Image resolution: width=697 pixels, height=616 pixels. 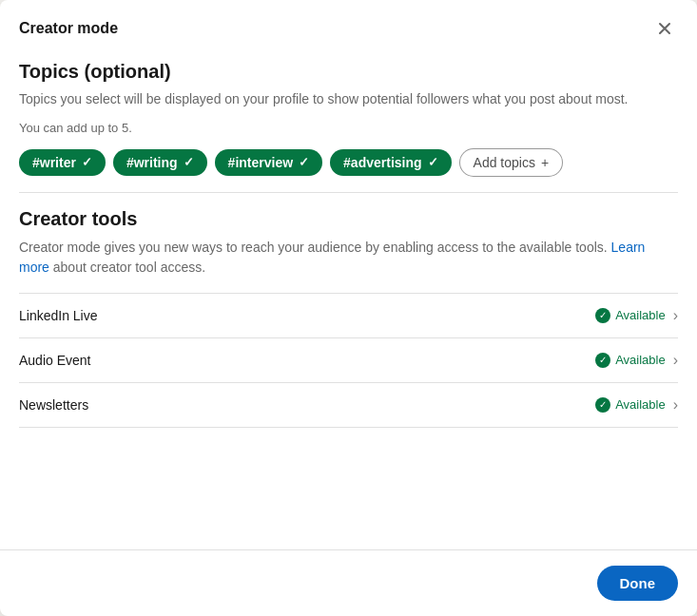 I want to click on section-divider, so click(x=348, y=192).